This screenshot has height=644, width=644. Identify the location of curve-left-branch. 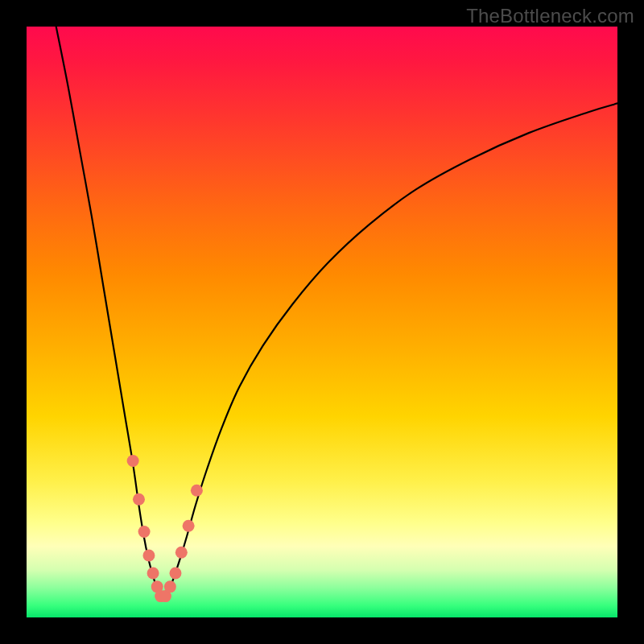
(109, 313).